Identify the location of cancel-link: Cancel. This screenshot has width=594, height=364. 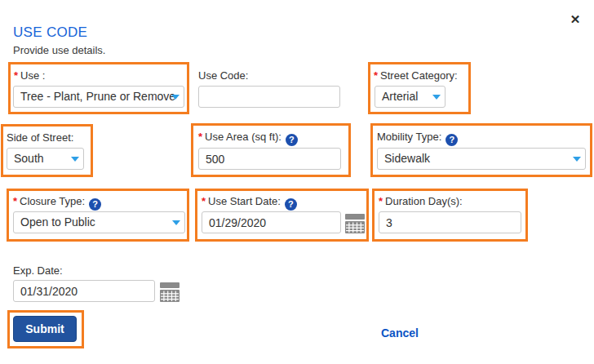
(400, 333).